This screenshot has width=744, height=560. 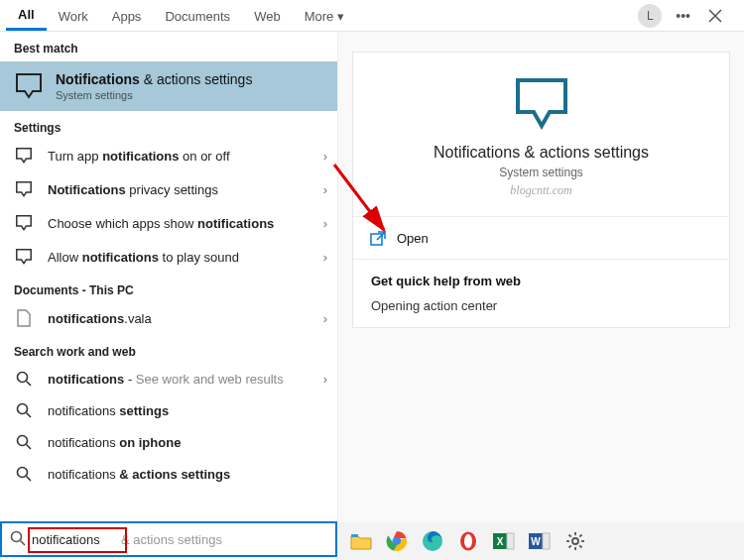 What do you see at coordinates (433, 541) in the screenshot?
I see `edge-icon` at bounding box center [433, 541].